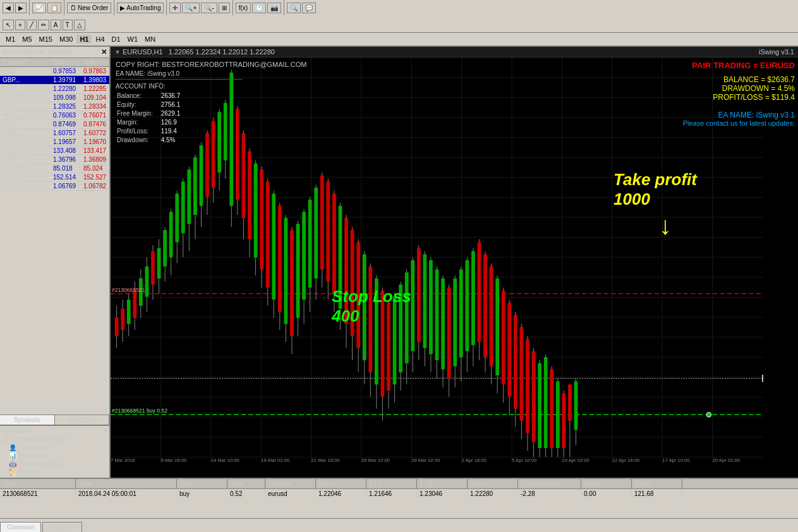 The width and height of the screenshot is (798, 532). Describe the element at coordinates (38, 494) in the screenshot. I see `order-id: 2130668521` at that location.